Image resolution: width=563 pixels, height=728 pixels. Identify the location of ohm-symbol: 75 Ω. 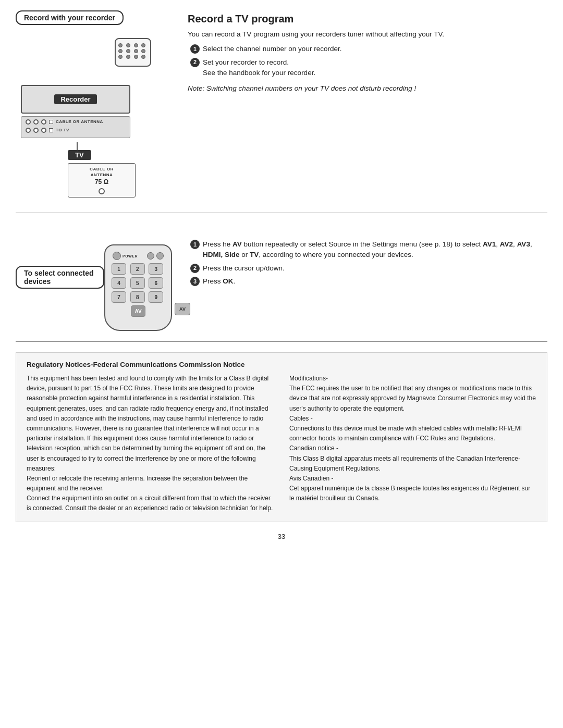
(102, 182).